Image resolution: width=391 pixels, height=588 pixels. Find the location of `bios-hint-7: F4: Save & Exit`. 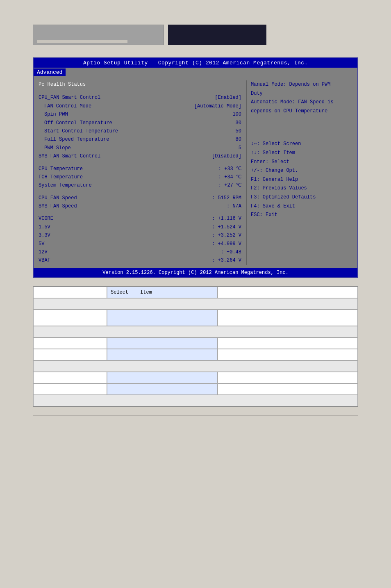

bios-hint-7: F4: Save & Exit is located at coordinates (302, 207).